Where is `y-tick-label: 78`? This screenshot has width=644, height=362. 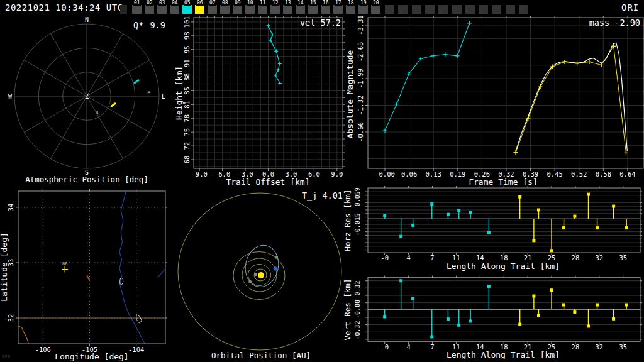 y-tick-label: 78 is located at coordinates (187, 118).